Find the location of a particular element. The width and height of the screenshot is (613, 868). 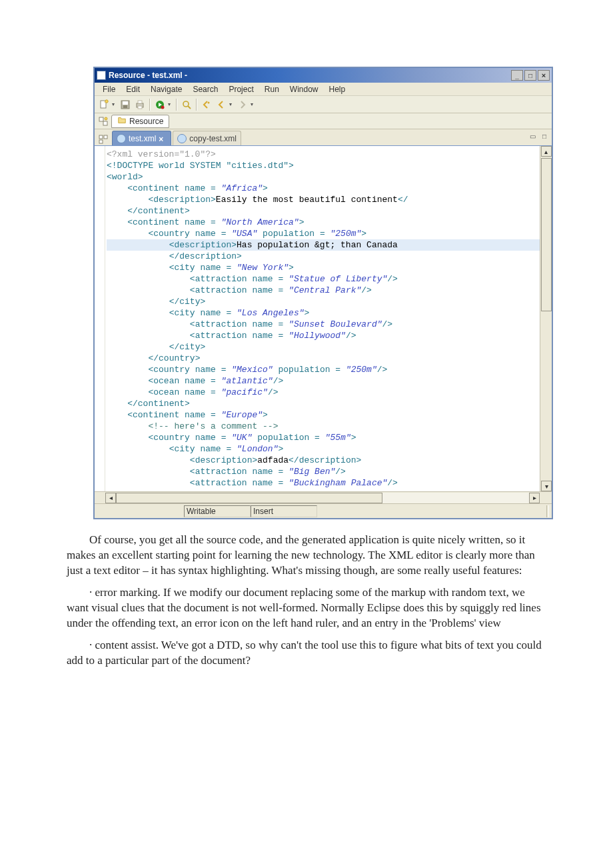

scroll-up-button: ▴ is located at coordinates (546, 151).